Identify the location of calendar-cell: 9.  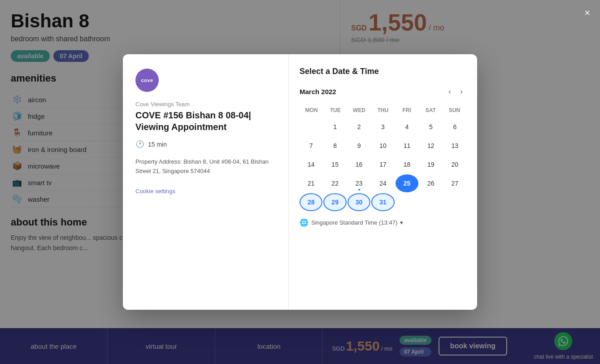
(359, 146).